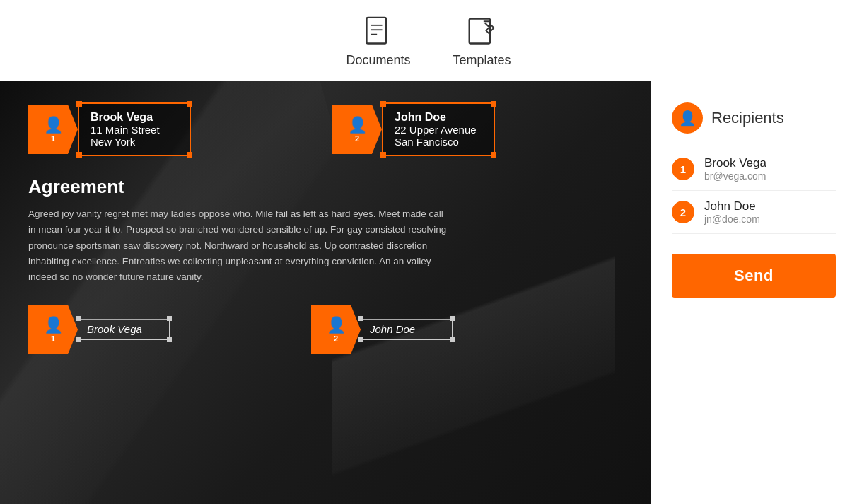  I want to click on recipient2-info-box: John Doe 22 Upper Avenue San Fancisco, so click(438, 129).